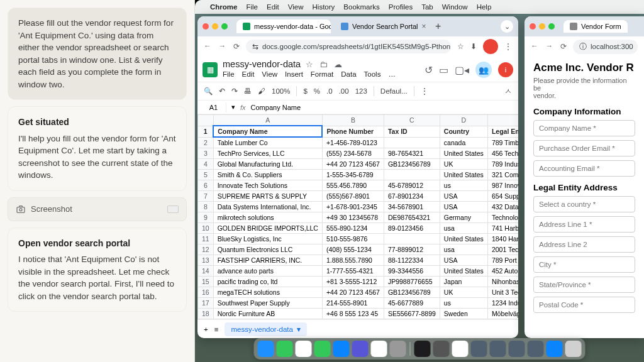 The image size is (644, 362). Describe the element at coordinates (462, 70) in the screenshot. I see `meet-icon: ▢◂` at that location.